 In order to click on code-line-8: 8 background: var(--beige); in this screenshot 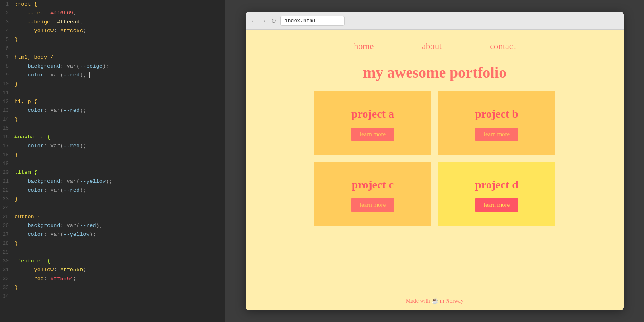, I will do `click(113, 66)`.